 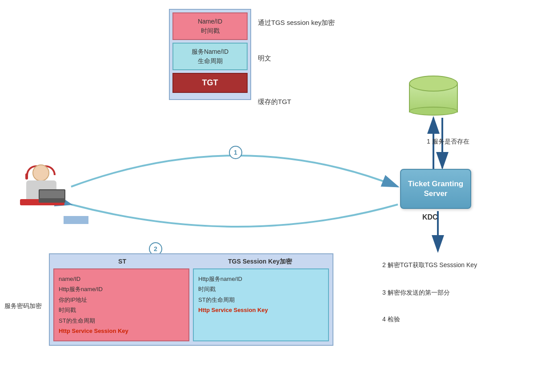 What do you see at coordinates (233, 310) in the screenshot?
I see `tgs-session-key: Http Service Session Key` at bounding box center [233, 310].